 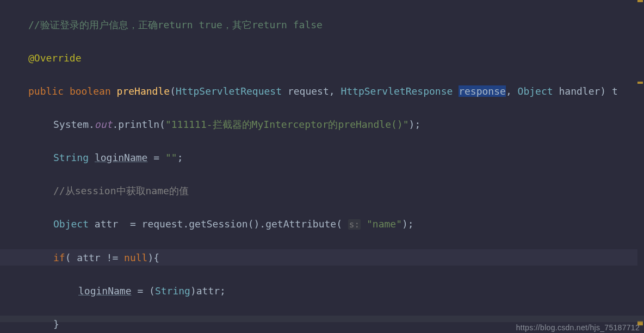 What do you see at coordinates (287, 124) in the screenshot?
I see `string: "111111-拦截器的MyInterceptor的preHandle()"` at bounding box center [287, 124].